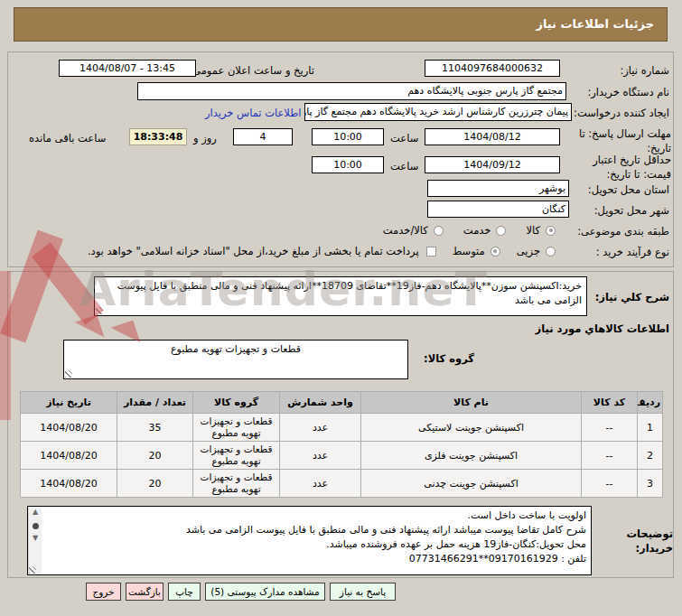 The width and height of the screenshot is (682, 616). Describe the element at coordinates (352, 91) in the screenshot. I see `buyer-org-field: مجتمع گاز پارس جنوبی پالایشگاه دهم` at that location.